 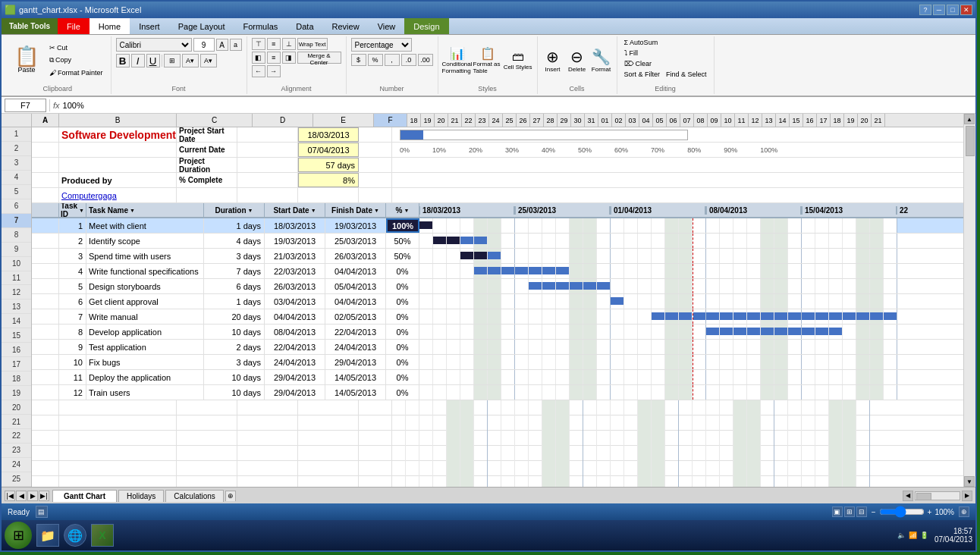 What do you see at coordinates (17, 264) in the screenshot?
I see `row-number-10: 10` at bounding box center [17, 264].